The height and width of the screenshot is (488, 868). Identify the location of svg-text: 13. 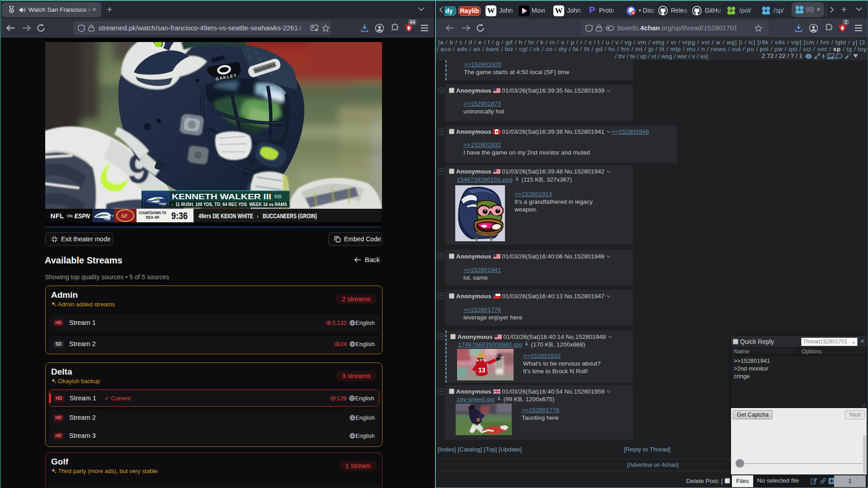
(482, 370).